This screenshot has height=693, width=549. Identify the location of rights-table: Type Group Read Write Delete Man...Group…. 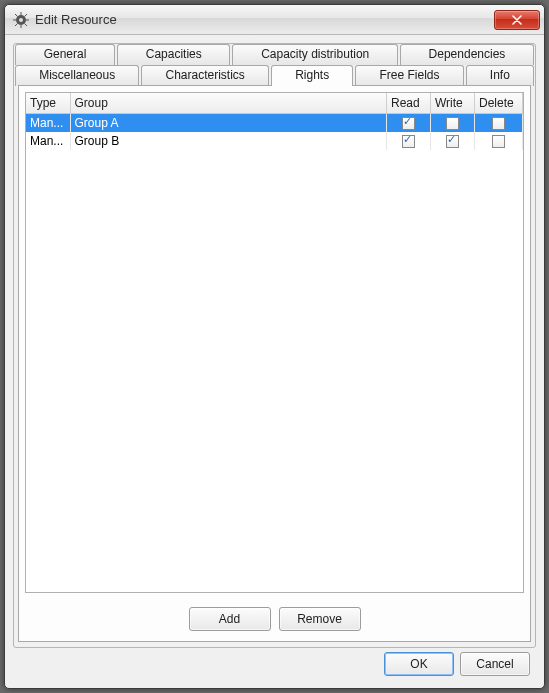
(274, 122).